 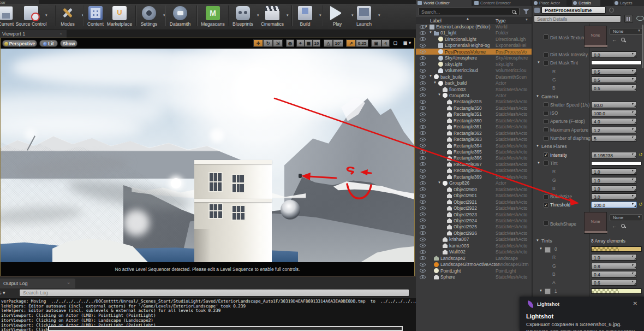 I want to click on output-log-tab: Output Log×, so click(x=38, y=283).